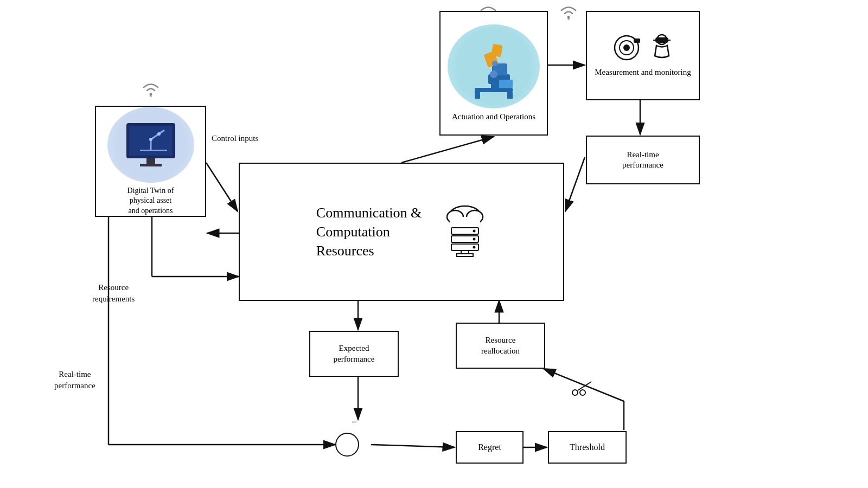  I want to click on realtime-perf-left-label: Real-timeperformance, so click(75, 380).